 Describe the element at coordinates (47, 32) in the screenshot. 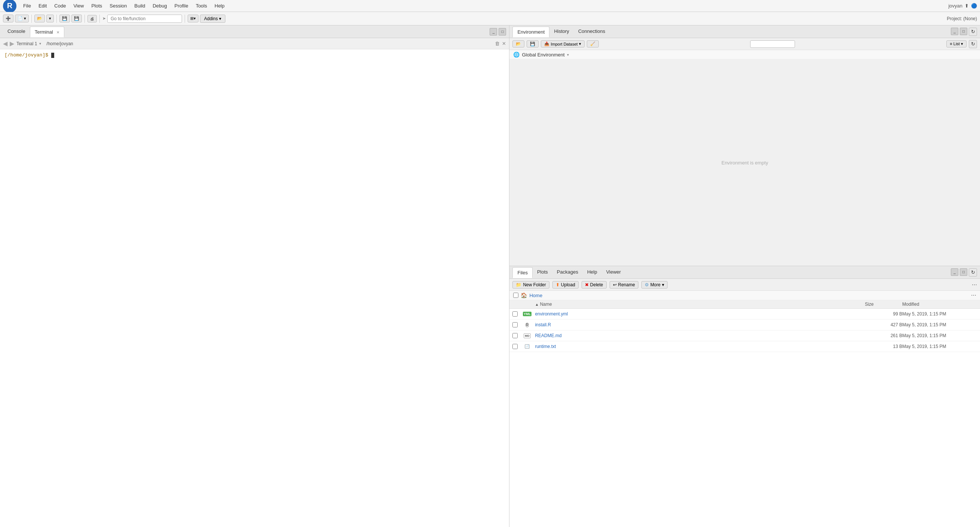

I see `tab-terminal: Terminal ✕` at that location.